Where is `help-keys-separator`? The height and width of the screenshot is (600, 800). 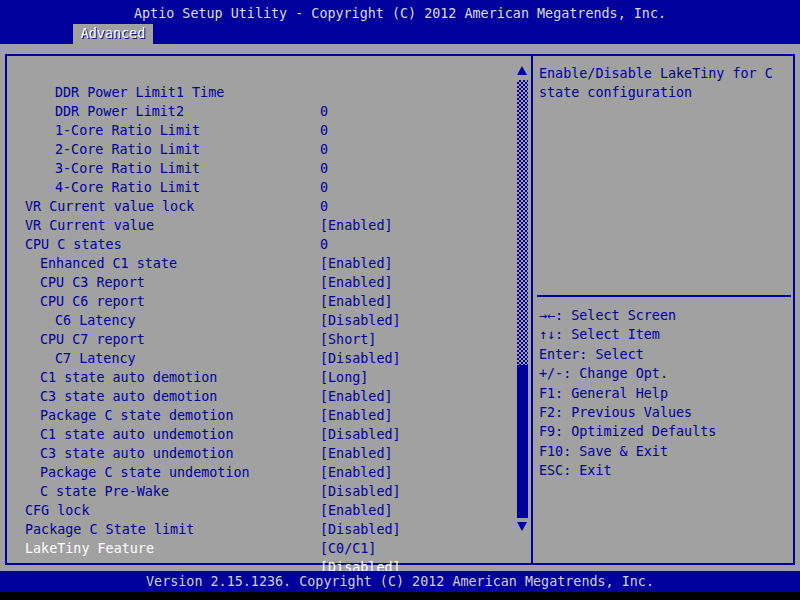 help-keys-separator is located at coordinates (664, 296).